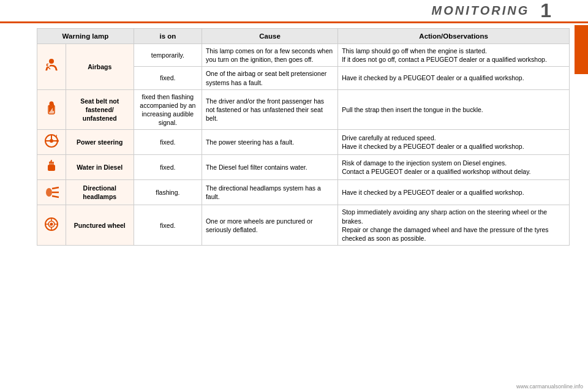  I want to click on ison-cell: flashing., so click(168, 192).